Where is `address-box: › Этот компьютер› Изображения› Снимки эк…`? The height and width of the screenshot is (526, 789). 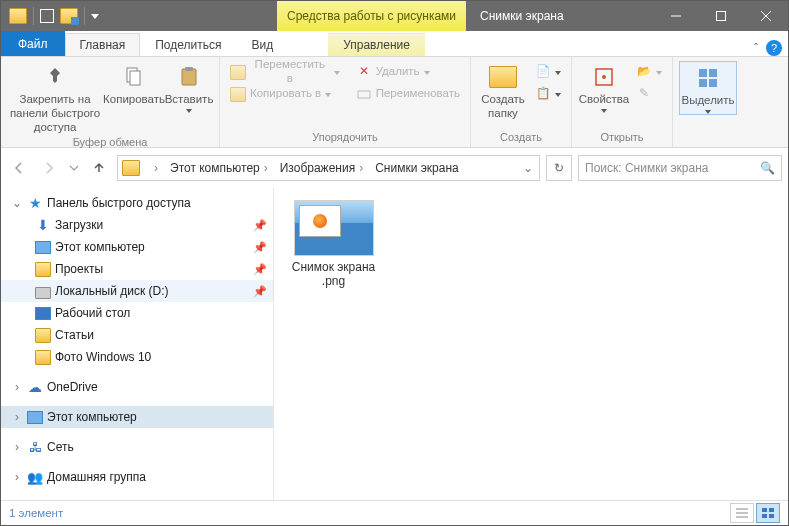
address-box: › Этот компьютер› Изображения› Снимки эк… is located at coordinates (328, 168).